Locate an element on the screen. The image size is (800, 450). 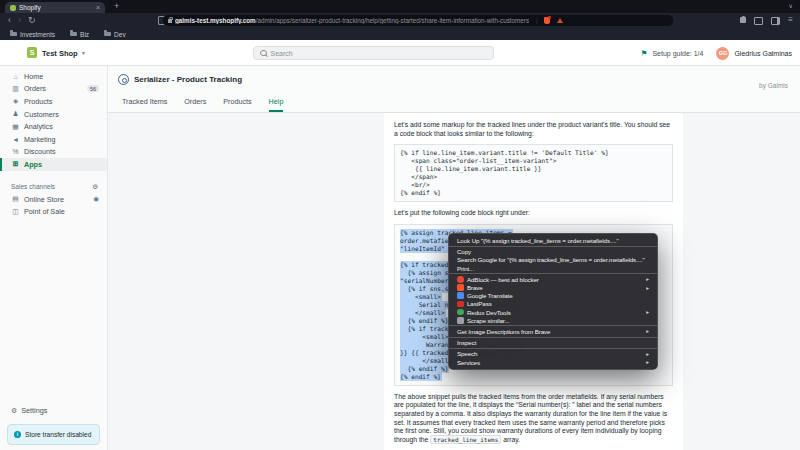
sidebar-item: ◄ Marketing is located at coordinates (54, 140).